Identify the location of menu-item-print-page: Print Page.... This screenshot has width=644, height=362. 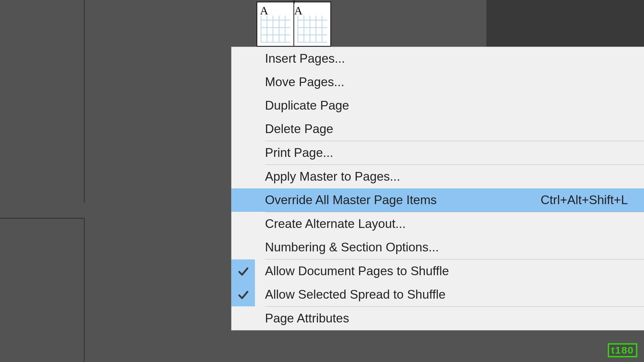
(438, 153).